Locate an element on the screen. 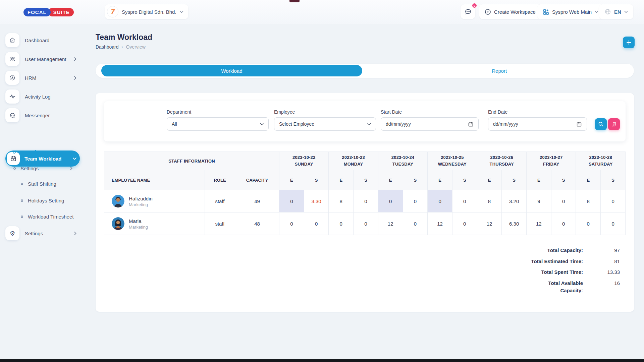 This screenshot has width=644, height=362. day-header: 2023-10-26THURSDAY is located at coordinates (502, 161).